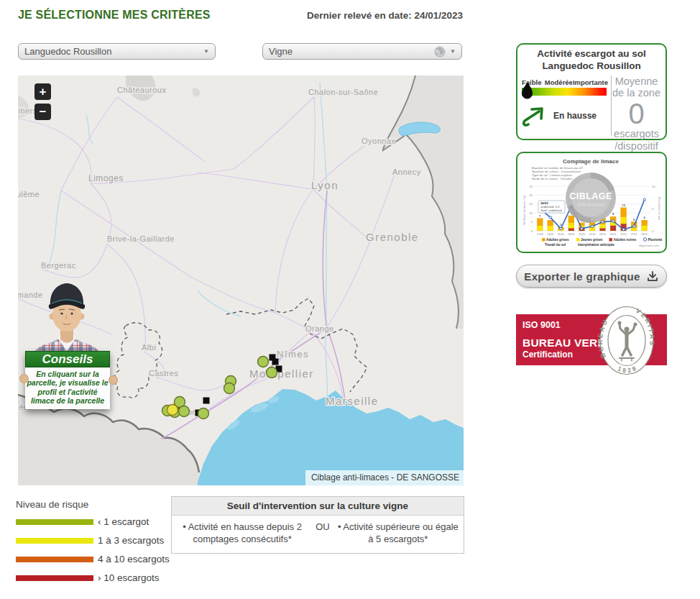 Image resolution: width=700 pixels, height=599 pixels. What do you see at coordinates (172, 410) in the screenshot?
I see `parcel-marker-yellow` at bounding box center [172, 410].